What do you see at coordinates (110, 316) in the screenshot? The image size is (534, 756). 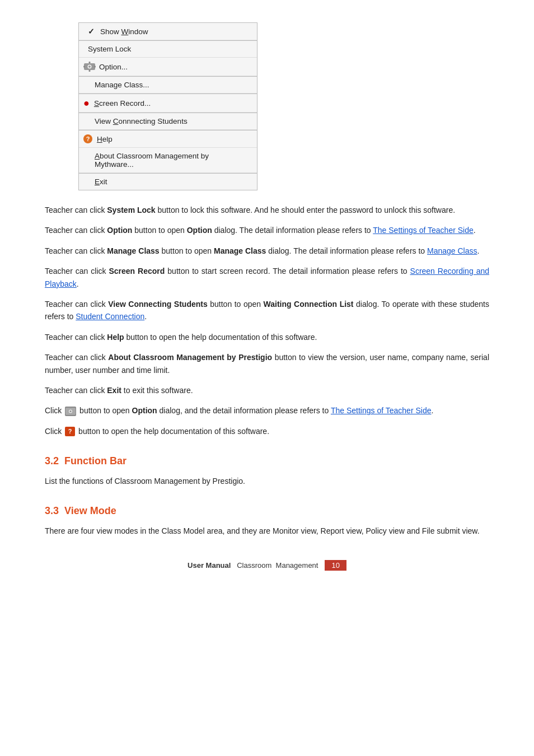 I see `student-connection-link: Student Connection` at bounding box center [110, 316].